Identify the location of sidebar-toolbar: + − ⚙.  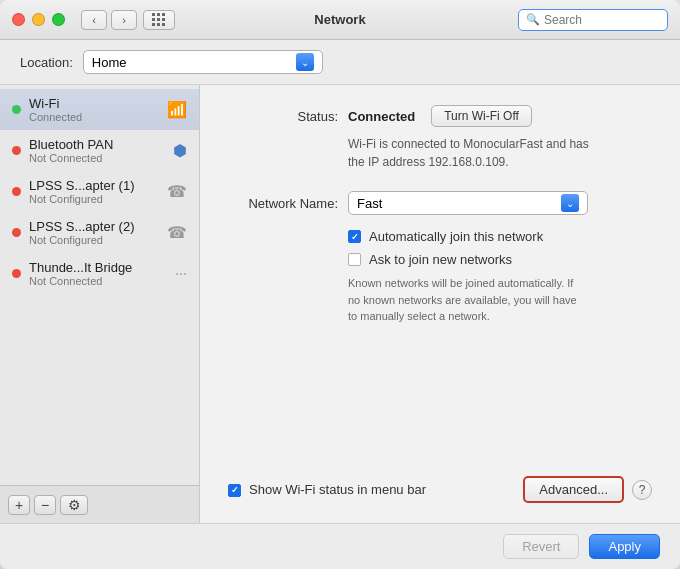
(100, 504).